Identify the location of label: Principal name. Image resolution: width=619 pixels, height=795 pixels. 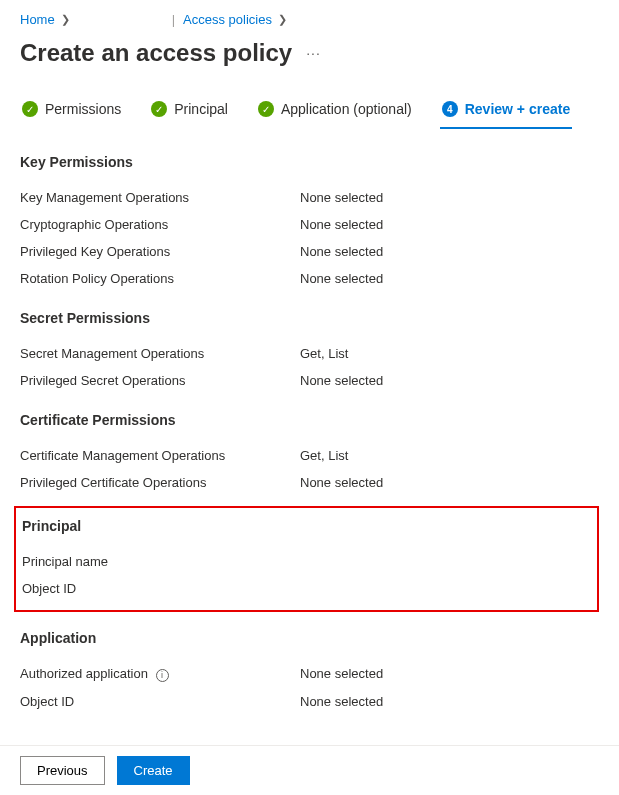
(162, 562).